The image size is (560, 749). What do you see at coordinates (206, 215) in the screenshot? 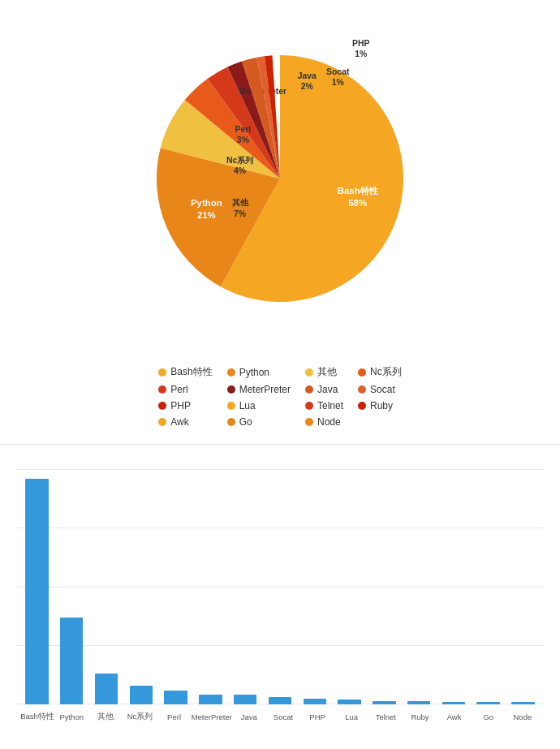
I see `svg-text: 21%` at bounding box center [206, 215].